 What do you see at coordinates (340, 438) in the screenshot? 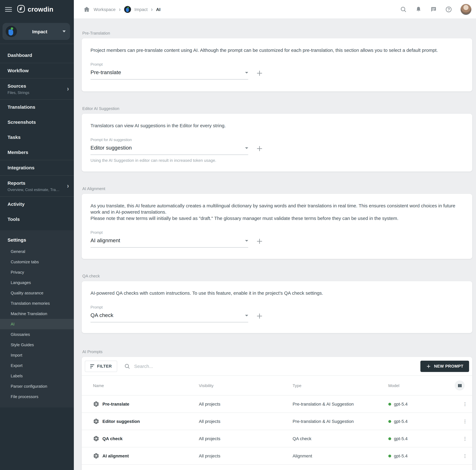
I see `prompt-type: QA check` at bounding box center [340, 438].